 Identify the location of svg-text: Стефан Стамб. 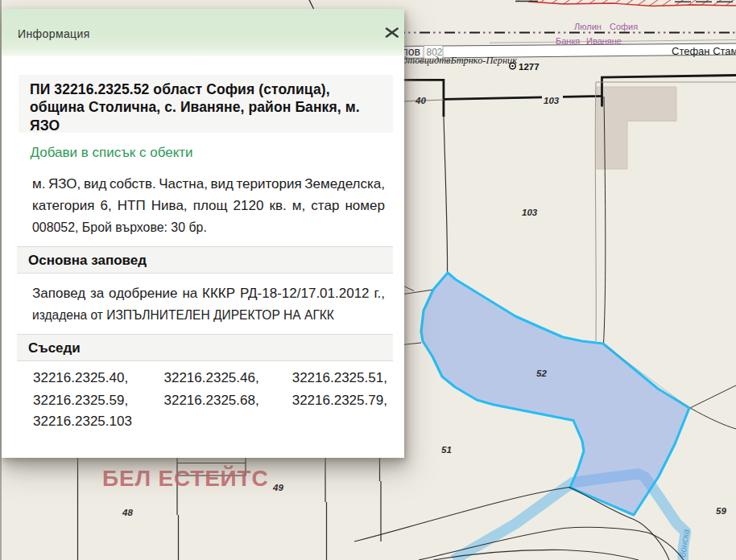
(704, 51).